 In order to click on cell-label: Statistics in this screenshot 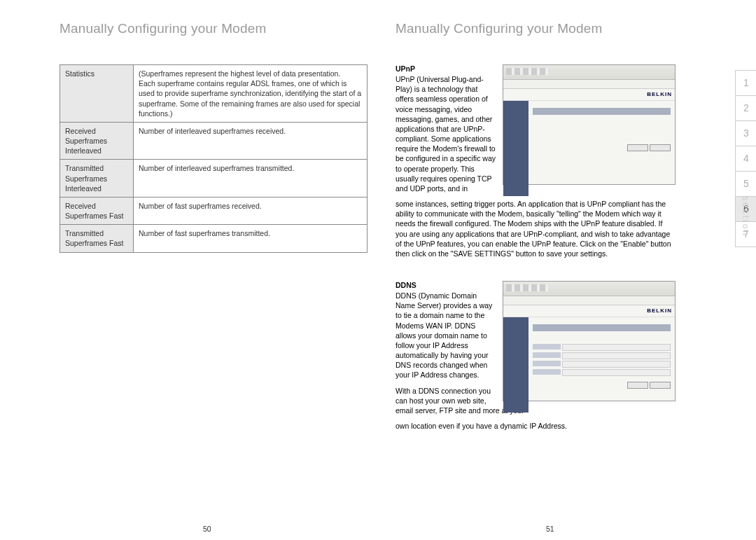, I will do `click(97, 94)`.